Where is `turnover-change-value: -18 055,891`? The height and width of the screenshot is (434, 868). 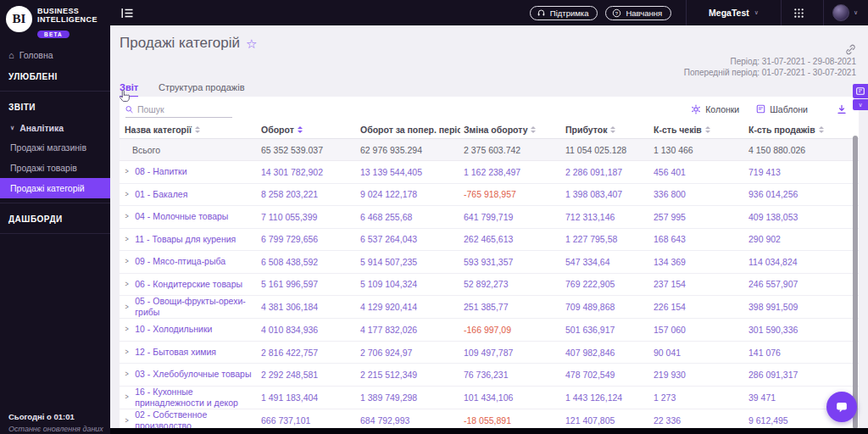 turnover-change-value: -18 055,891 is located at coordinates (511, 420).